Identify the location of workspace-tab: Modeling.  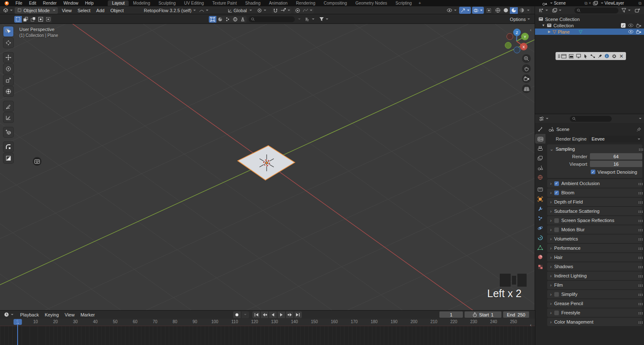
(142, 3).